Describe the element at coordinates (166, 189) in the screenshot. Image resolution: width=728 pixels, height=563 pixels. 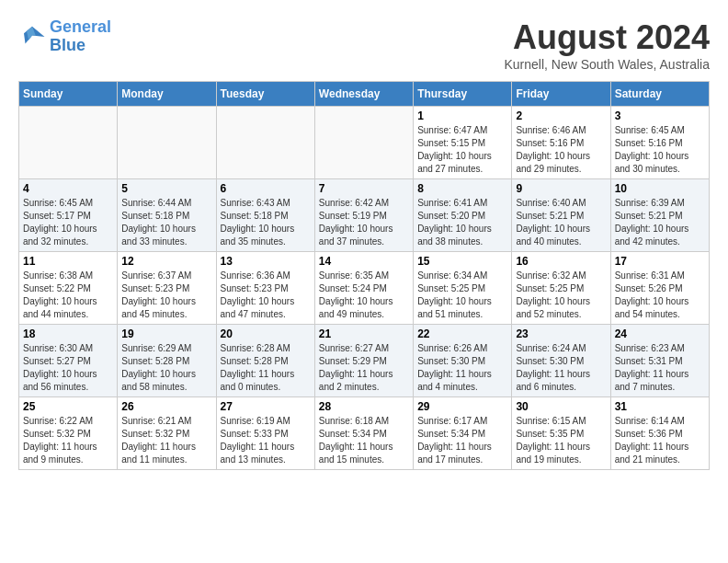
I see `day-number: 5` at that location.